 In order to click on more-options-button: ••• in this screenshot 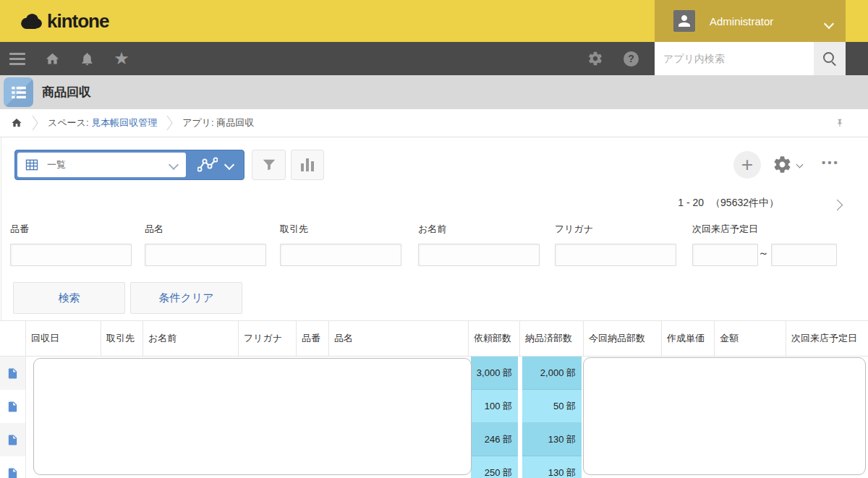, I will do `click(830, 162)`.